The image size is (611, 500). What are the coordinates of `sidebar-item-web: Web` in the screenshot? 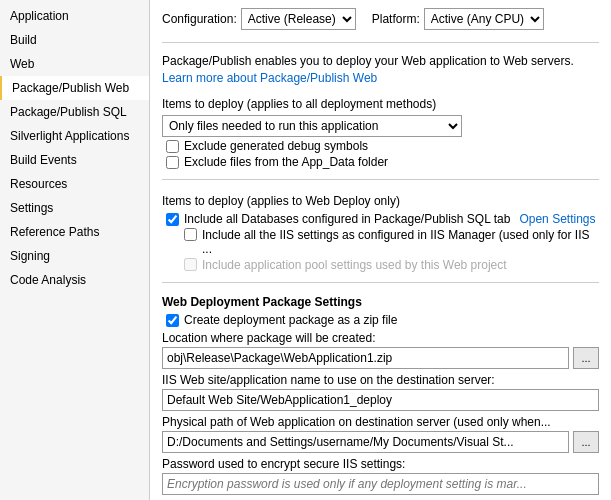 It's located at (74, 64).